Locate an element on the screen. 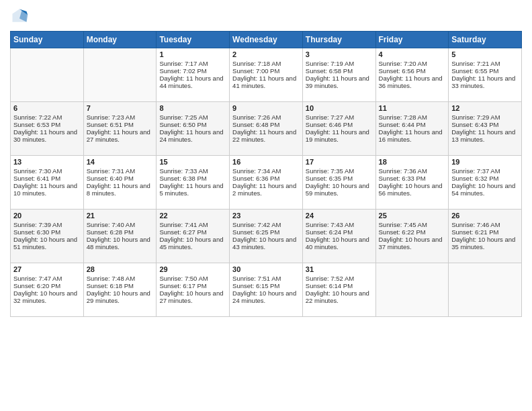 This screenshot has height=411, width=532. sunset-text: Sunset: 7:00 PM is located at coordinates (266, 71).